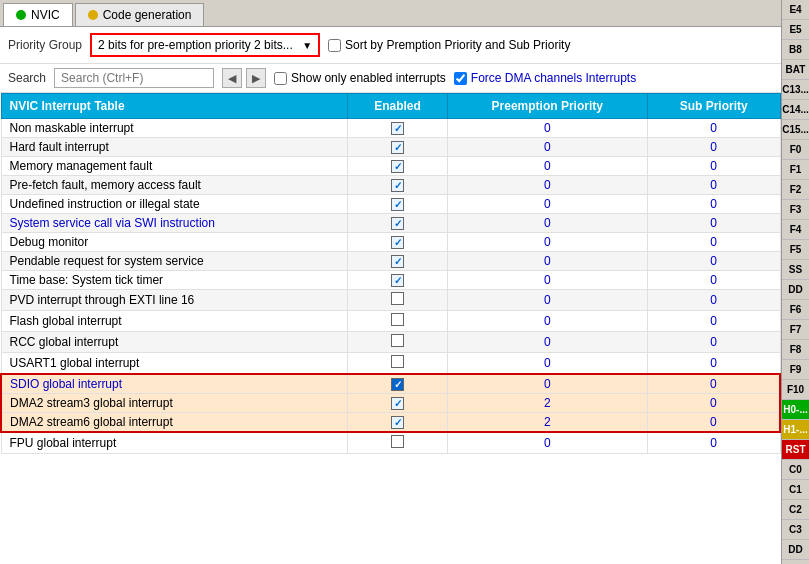  I want to click on force-dma-checkbox, so click(460, 78).